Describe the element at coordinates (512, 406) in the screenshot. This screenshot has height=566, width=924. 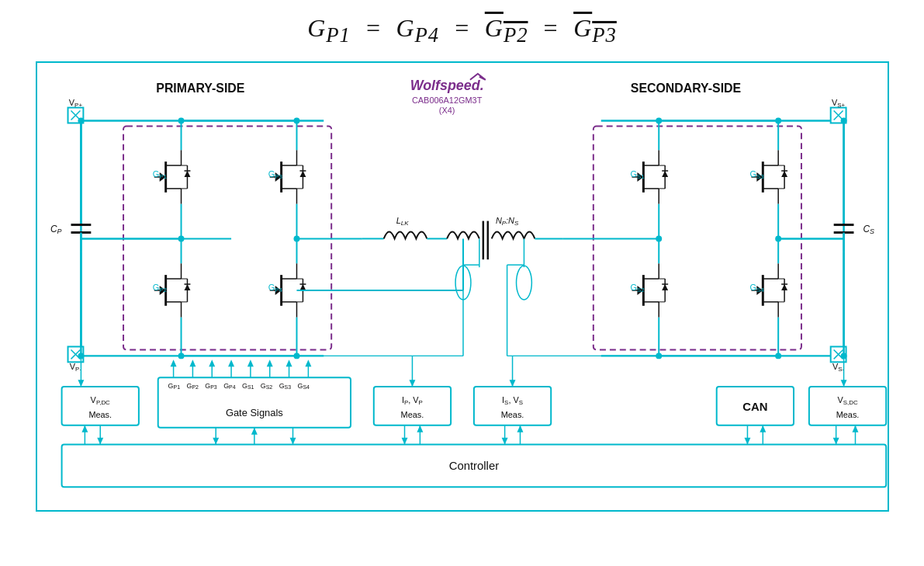
I see `is-vs-meas-box` at that location.